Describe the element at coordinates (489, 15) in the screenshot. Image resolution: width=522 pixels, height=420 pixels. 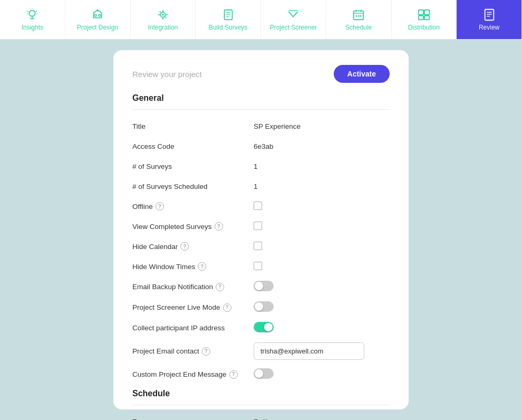
I see `review-icon` at that location.